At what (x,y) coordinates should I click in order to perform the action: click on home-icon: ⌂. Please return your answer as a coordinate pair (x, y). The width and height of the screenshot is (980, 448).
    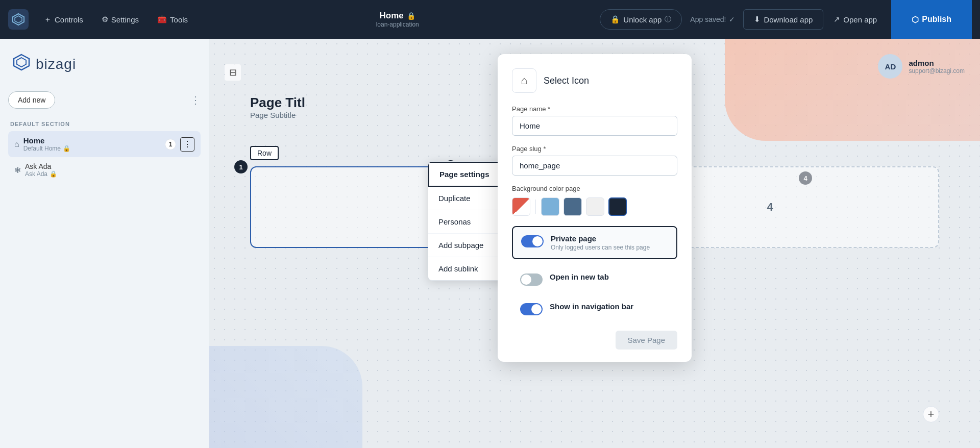
    Looking at the image, I should click on (17, 144).